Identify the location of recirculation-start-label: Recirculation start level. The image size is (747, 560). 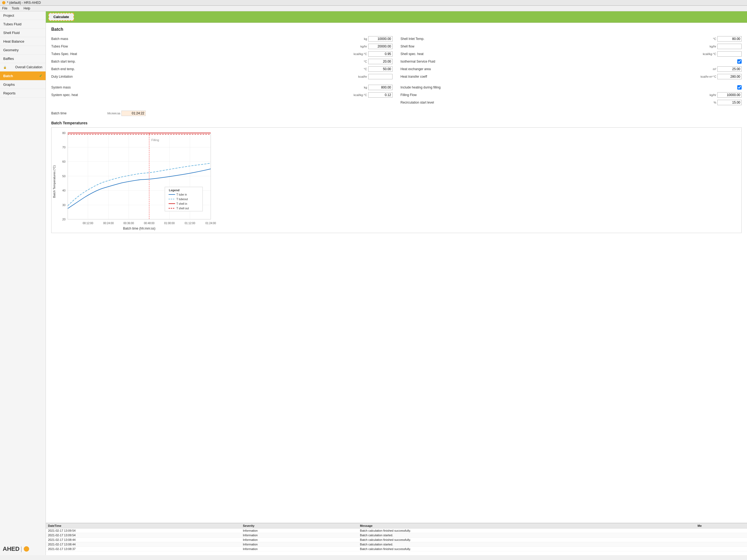
(550, 103).